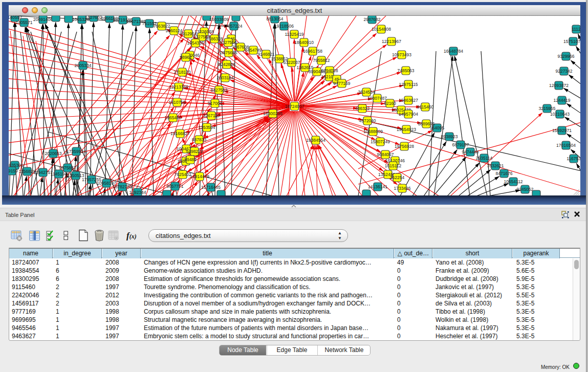  What do you see at coordinates (470, 152) in the screenshot?
I see `svg-text: 9474444` at bounding box center [470, 152].